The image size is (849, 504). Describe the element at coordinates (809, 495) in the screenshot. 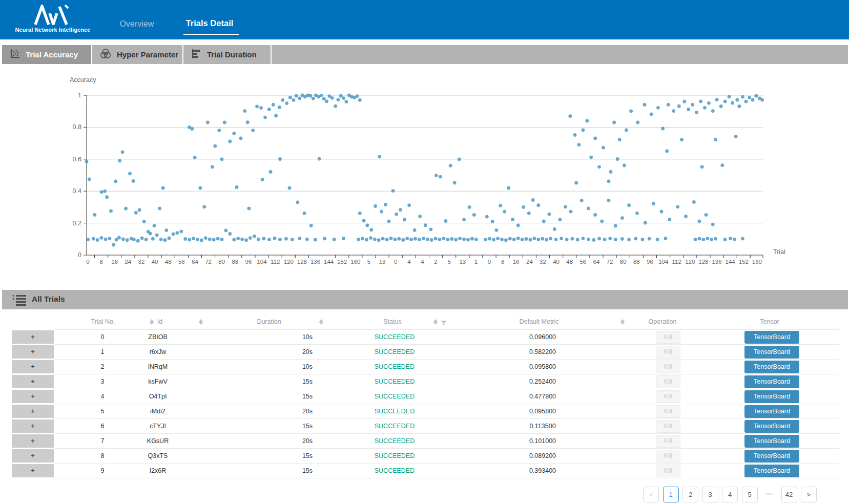

I see `page-next-button: >` at that location.